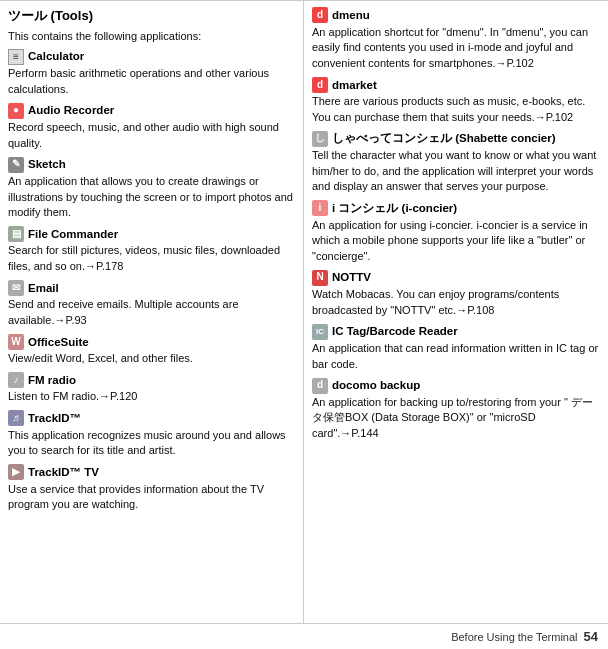 The height and width of the screenshot is (649, 608). Describe the element at coordinates (152, 380) in the screenshot. I see `entry-header-fm: ♪ FM radio` at that location.